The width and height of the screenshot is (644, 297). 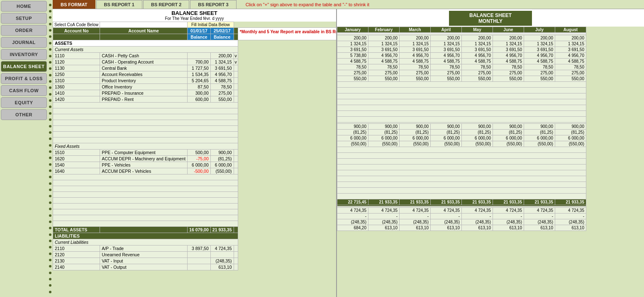 What do you see at coordinates (199, 248) in the screenshot?
I see `balance-v1: 3 897,50` at bounding box center [199, 248].